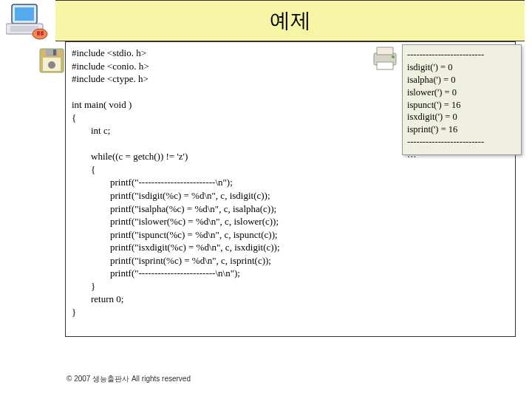 The height and width of the screenshot is (399, 532). What do you see at coordinates (462, 100) in the screenshot?
I see `output-block: ------------------------- isdigit(') = 0…` at bounding box center [462, 100].